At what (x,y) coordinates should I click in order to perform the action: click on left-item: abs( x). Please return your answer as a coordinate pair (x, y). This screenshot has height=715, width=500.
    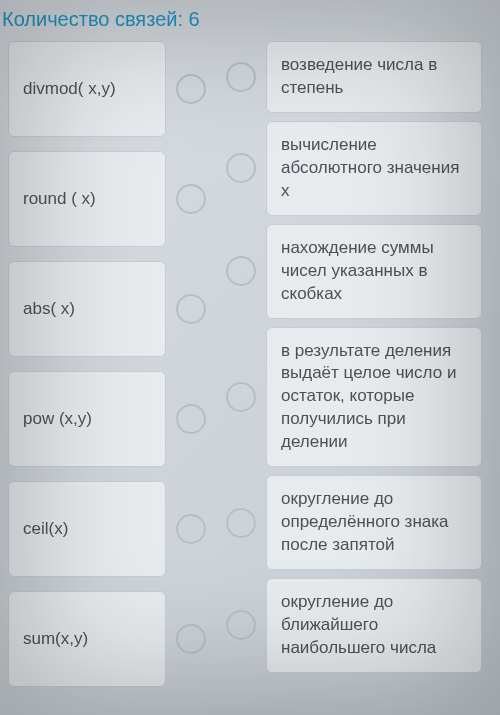
    Looking at the image, I should click on (111, 309).